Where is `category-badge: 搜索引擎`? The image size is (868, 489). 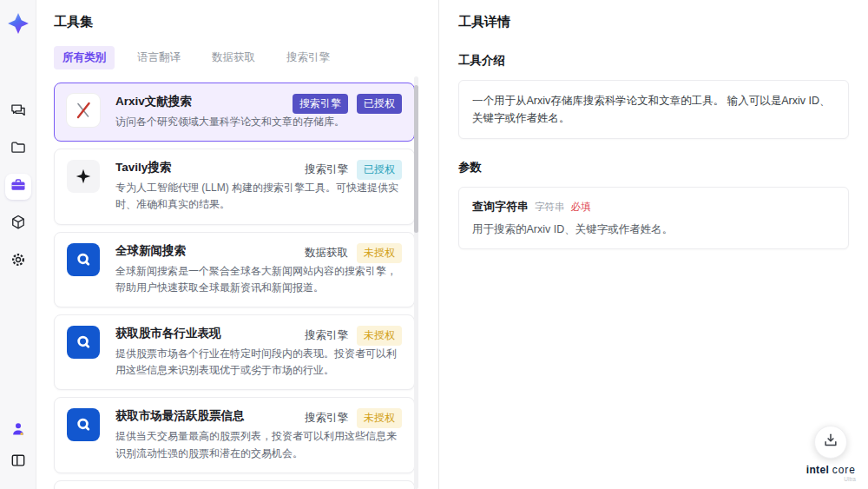 category-badge: 搜索引擎 is located at coordinates (320, 104).